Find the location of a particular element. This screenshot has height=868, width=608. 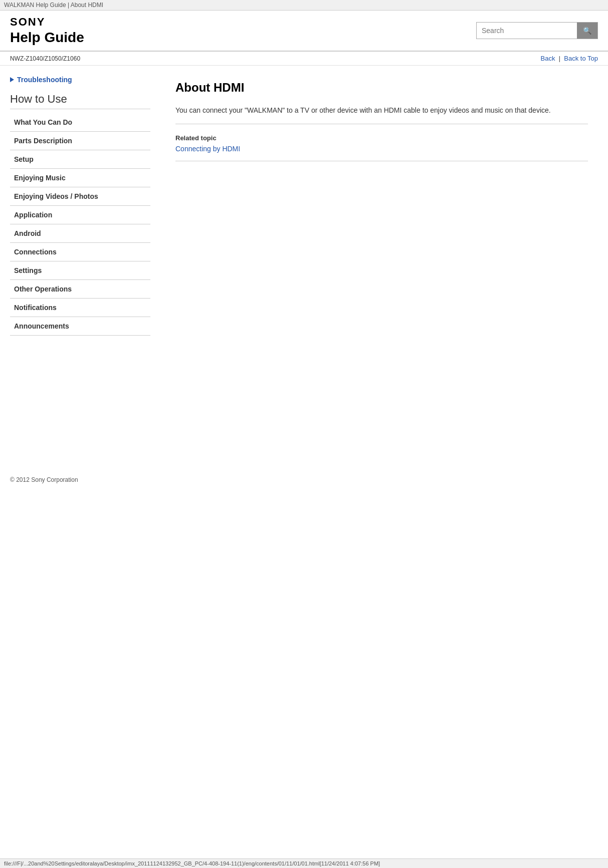

sidebar-item-android: Android is located at coordinates (80, 233).